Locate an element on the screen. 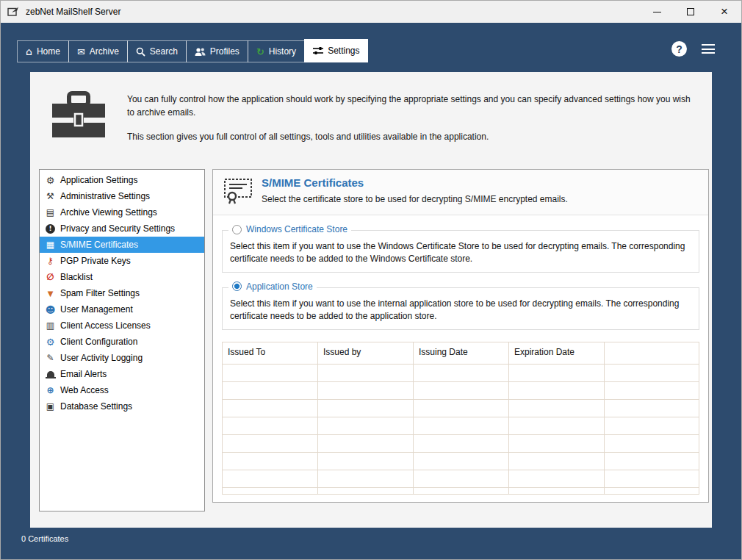  bell-icon is located at coordinates (50, 374).